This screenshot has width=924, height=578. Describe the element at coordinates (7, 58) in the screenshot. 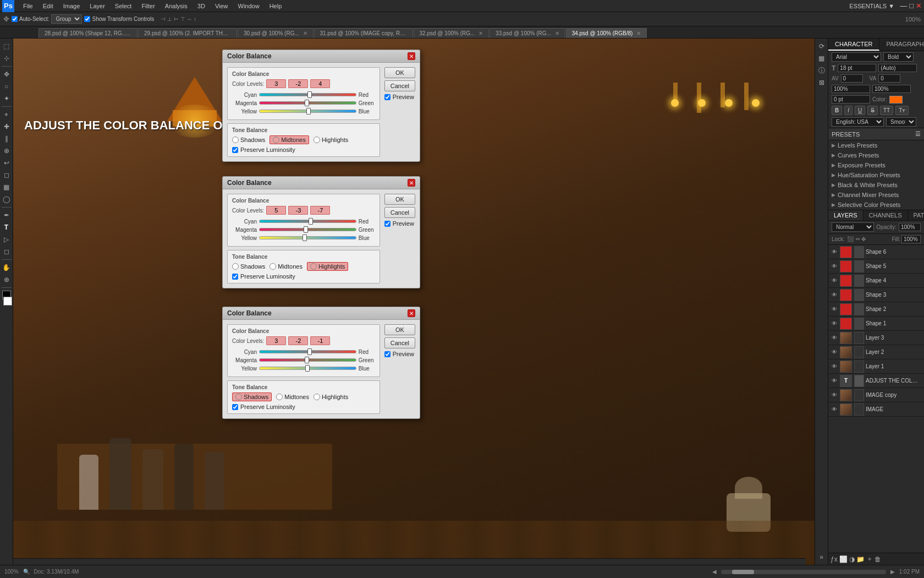

I see `crop-tool: ⊹` at that location.